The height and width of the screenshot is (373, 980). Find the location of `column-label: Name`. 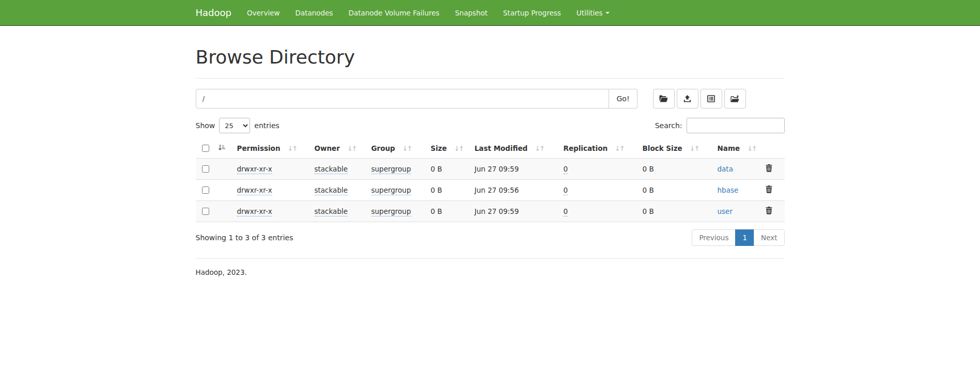

column-label: Name is located at coordinates (729, 148).